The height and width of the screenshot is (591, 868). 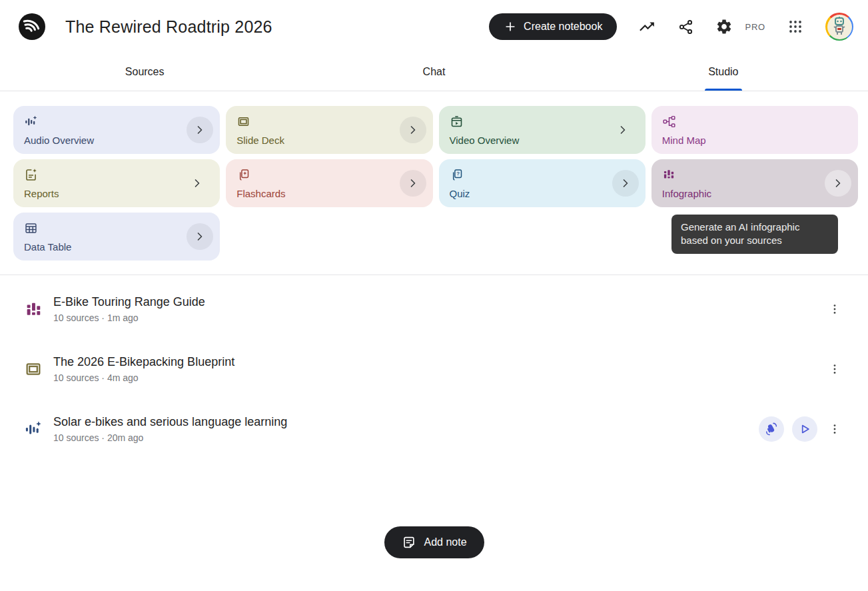 What do you see at coordinates (171, 438) in the screenshot?
I see `artifact-meta: 10 sources · 20m ago` at bounding box center [171, 438].